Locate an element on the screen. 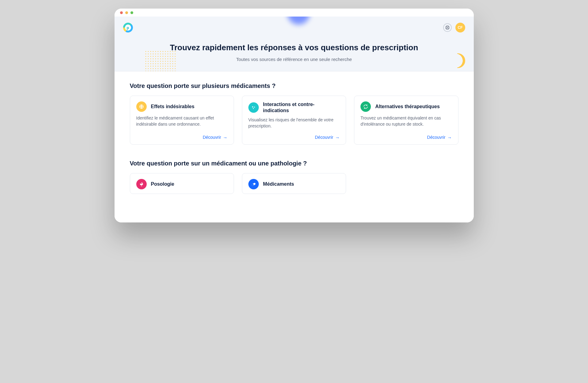  brand-logo: p is located at coordinates (128, 28).